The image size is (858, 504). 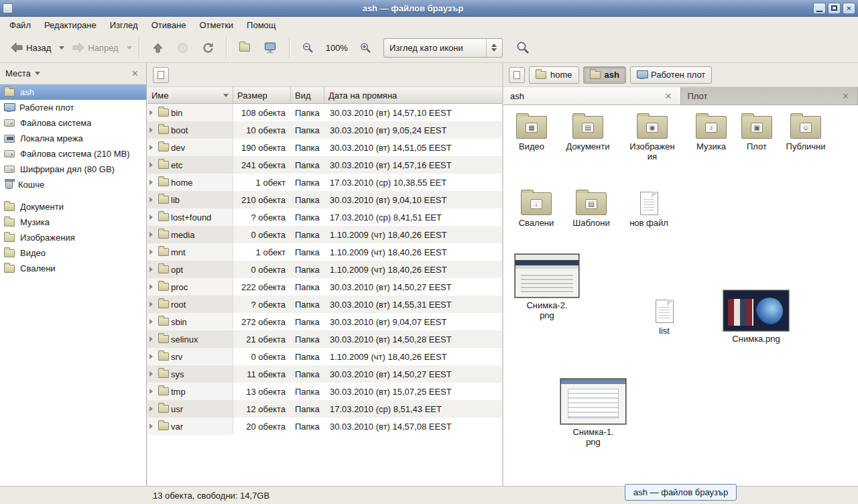 What do you see at coordinates (73, 169) in the screenshot?
I see `sidebar-item-encrypted: Шифриран дял (80 GB)` at bounding box center [73, 169].